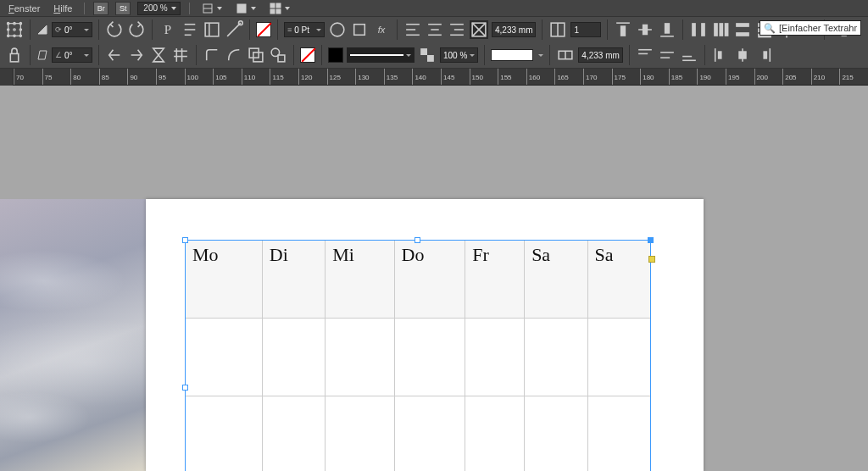  Describe the element at coordinates (114, 55) in the screenshot. I see `prev-icon` at that location.